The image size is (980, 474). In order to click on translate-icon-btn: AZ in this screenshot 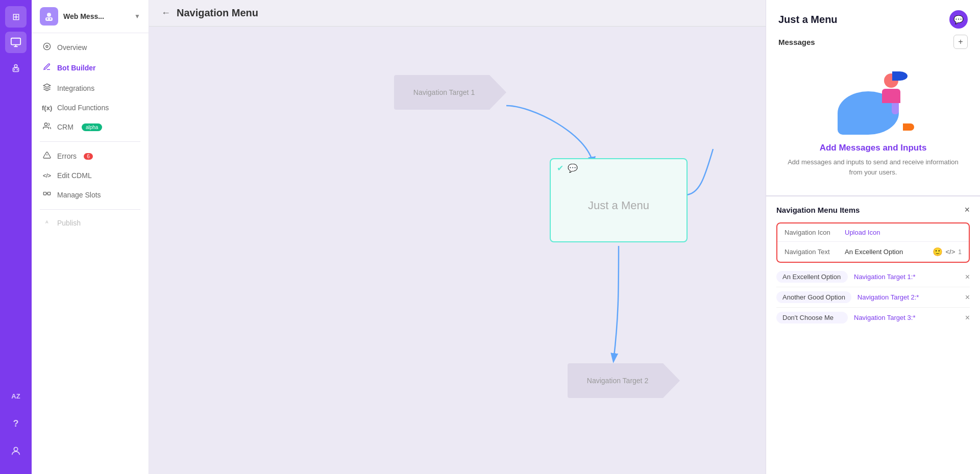, I will do `click(16, 396)`.